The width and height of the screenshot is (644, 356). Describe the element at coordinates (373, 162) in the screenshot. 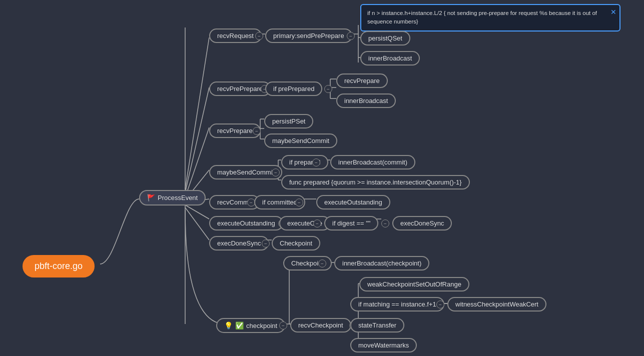

I see `inner-broadcast-commit-label: innerBroadcast(commit)` at that location.